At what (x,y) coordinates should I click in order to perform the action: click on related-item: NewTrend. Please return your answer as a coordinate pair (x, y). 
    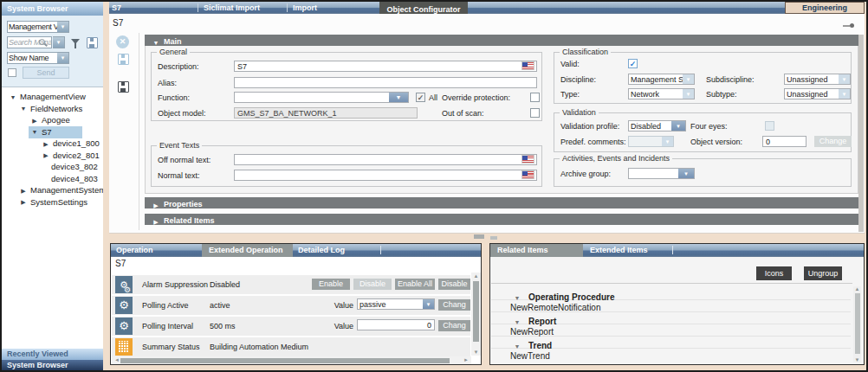
    Looking at the image, I should click on (530, 356).